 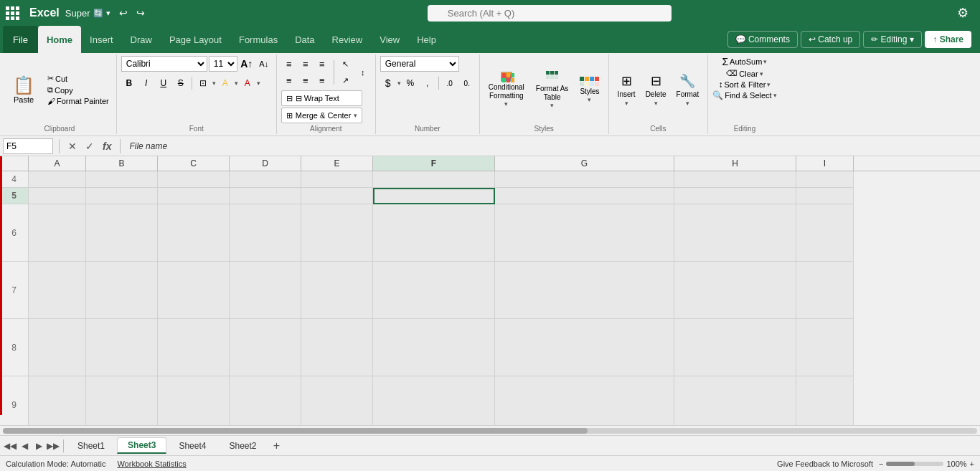 I want to click on cell-A5, so click(x=57, y=196).